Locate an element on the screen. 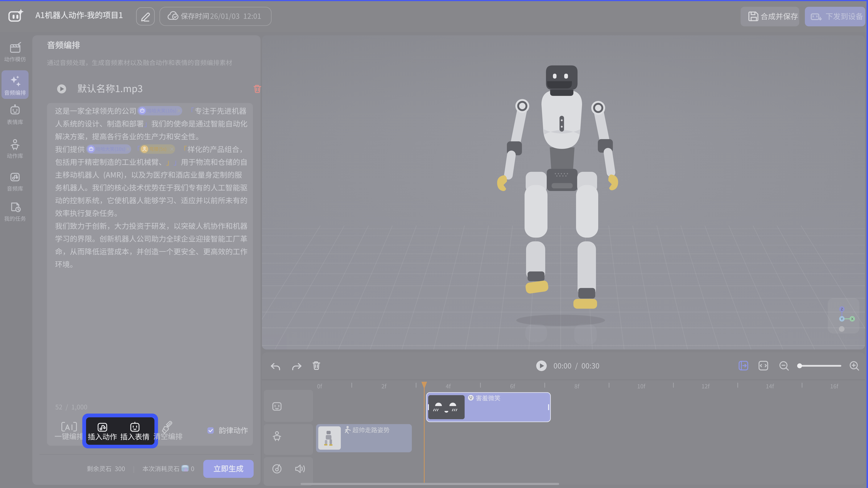 This screenshot has width=868, height=488. svg-text: Z is located at coordinates (842, 309).